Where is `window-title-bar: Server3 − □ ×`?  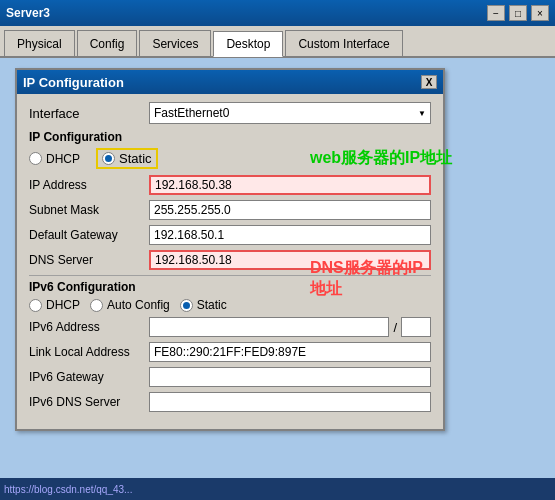 window-title-bar: Server3 − □ × is located at coordinates (278, 13).